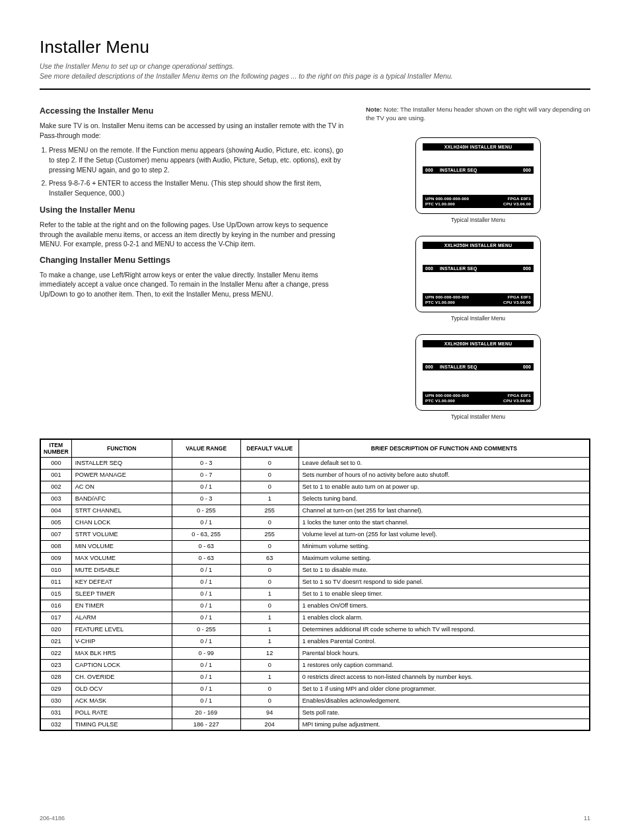 The height and width of the screenshot is (840, 630). What do you see at coordinates (444, 689) in the screenshot?
I see `table-cell: Set to 1 if using MPI and older clone pr…` at bounding box center [444, 689].